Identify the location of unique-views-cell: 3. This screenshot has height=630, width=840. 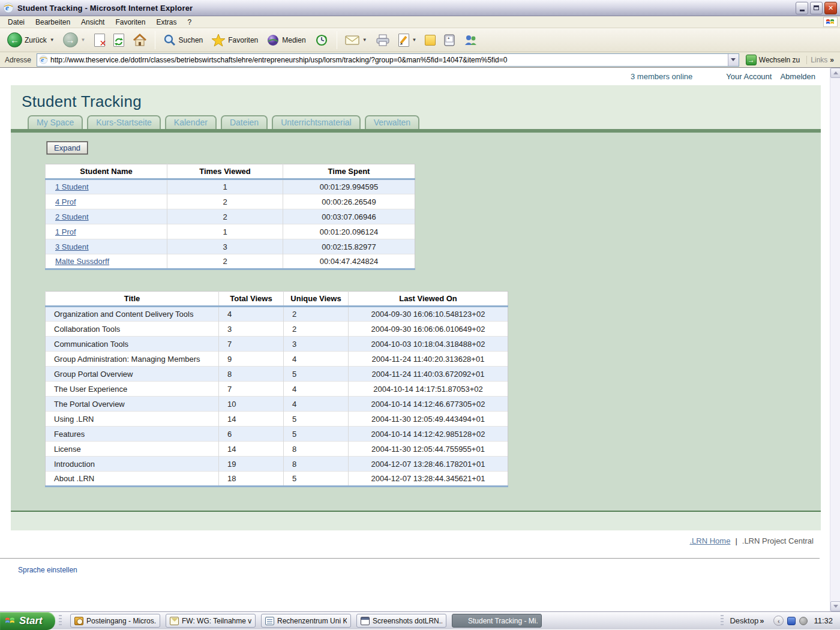
(316, 344).